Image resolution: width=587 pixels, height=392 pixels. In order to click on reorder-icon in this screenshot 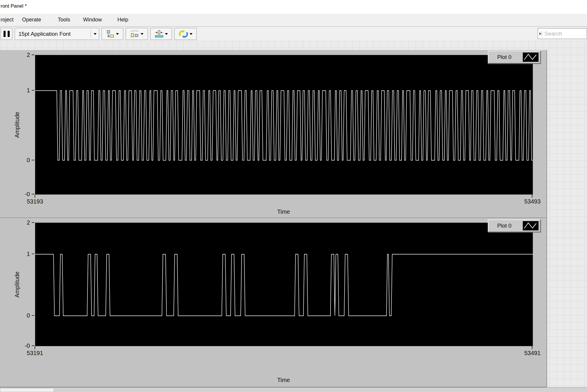, I will do `click(183, 34)`.